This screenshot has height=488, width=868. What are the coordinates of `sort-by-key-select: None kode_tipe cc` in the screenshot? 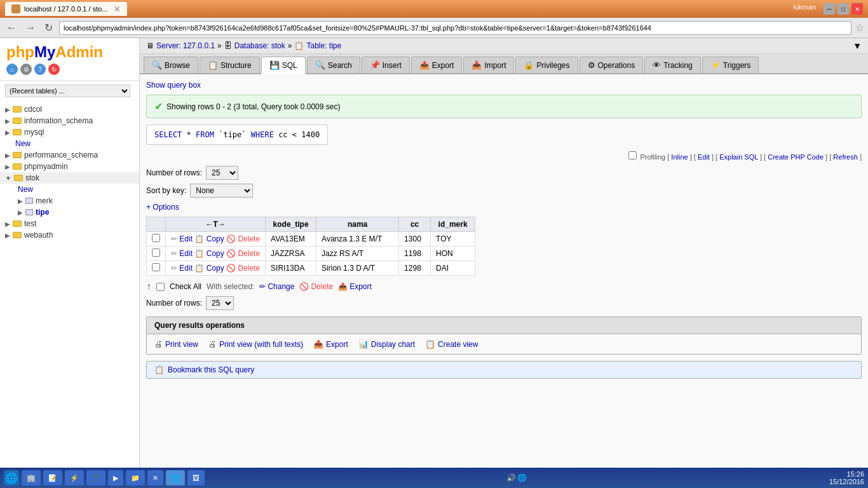 It's located at (221, 191).